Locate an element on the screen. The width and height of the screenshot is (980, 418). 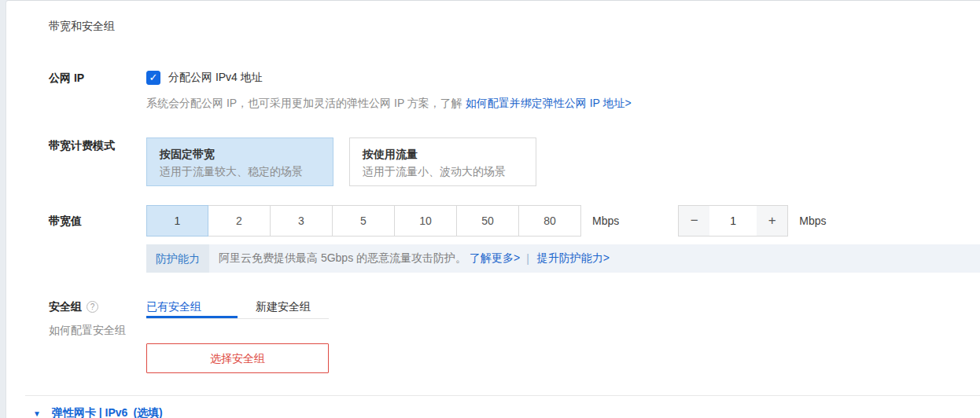
billing-option-subtitle: 适用于流量小、波动大的场景 is located at coordinates (443, 171).